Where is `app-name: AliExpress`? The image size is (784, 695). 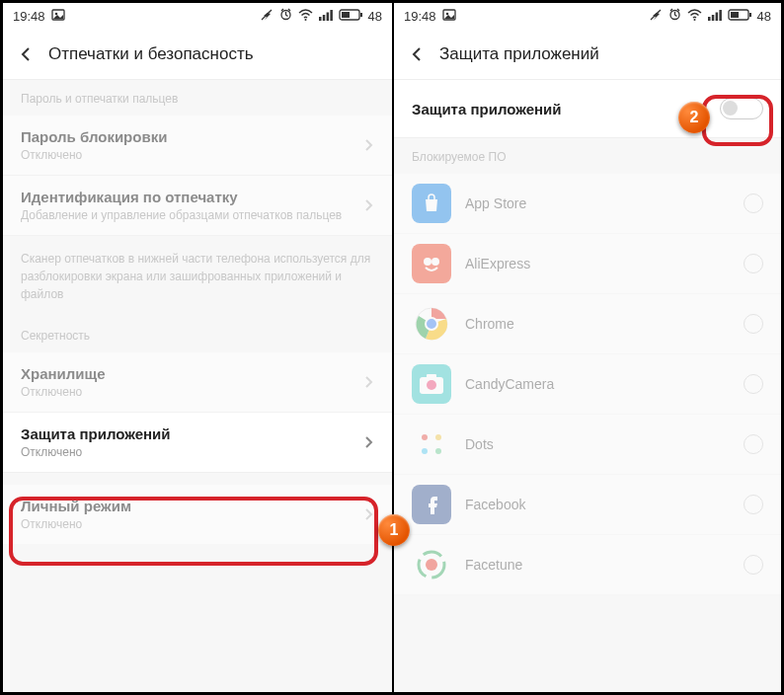
app-name: AliExpress is located at coordinates (597, 264).